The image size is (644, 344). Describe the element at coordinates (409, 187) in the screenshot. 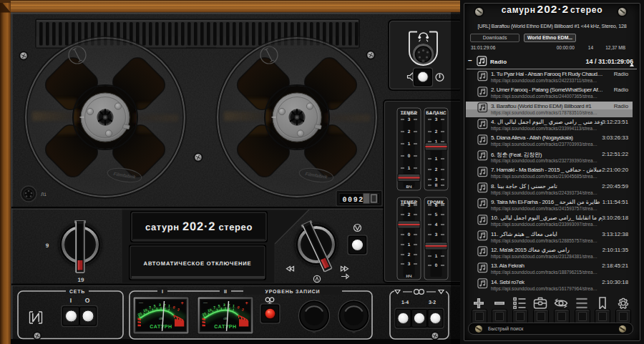

I see `svg-text: ВЧ` at that location.